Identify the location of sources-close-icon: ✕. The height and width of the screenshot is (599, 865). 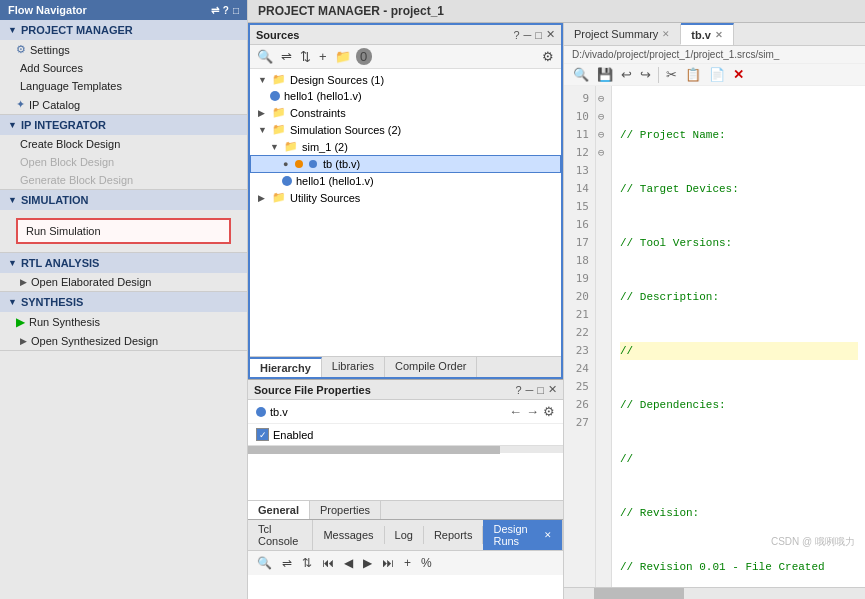
(550, 34).